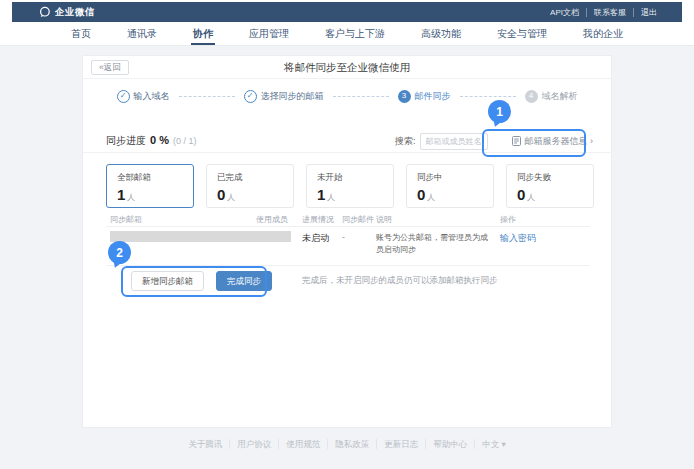 The height and width of the screenshot is (469, 694). What do you see at coordinates (350, 186) in the screenshot?
I see `stat-card-not-started: 未开始 1人` at bounding box center [350, 186].